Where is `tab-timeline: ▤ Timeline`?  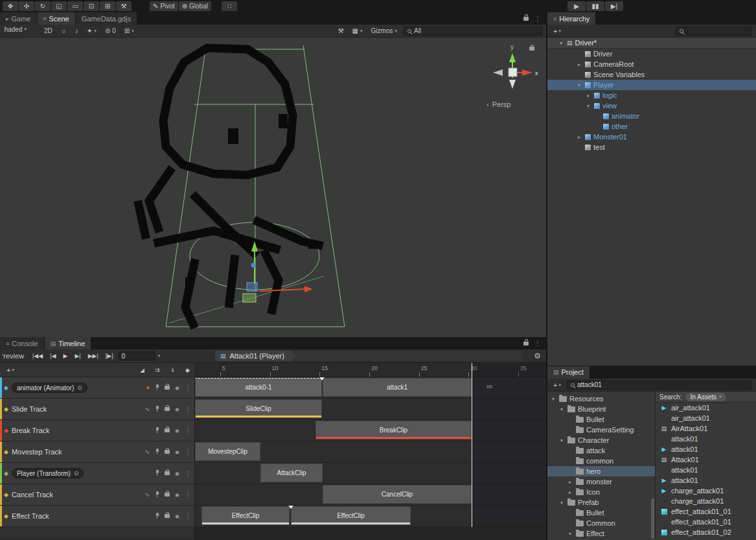 tab-timeline: ▤ Timeline is located at coordinates (69, 344).